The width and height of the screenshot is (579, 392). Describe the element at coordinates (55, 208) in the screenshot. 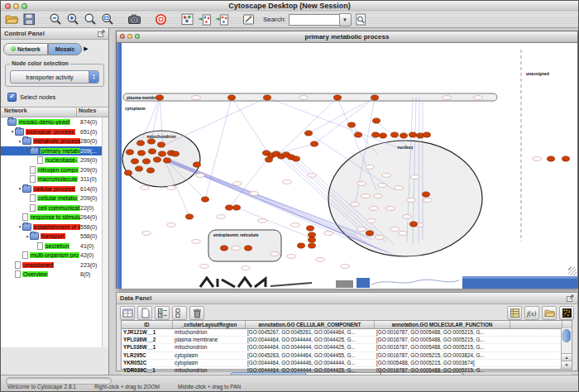

I see `tree-item-cell-communicat: cell communicat22(0)` at that location.